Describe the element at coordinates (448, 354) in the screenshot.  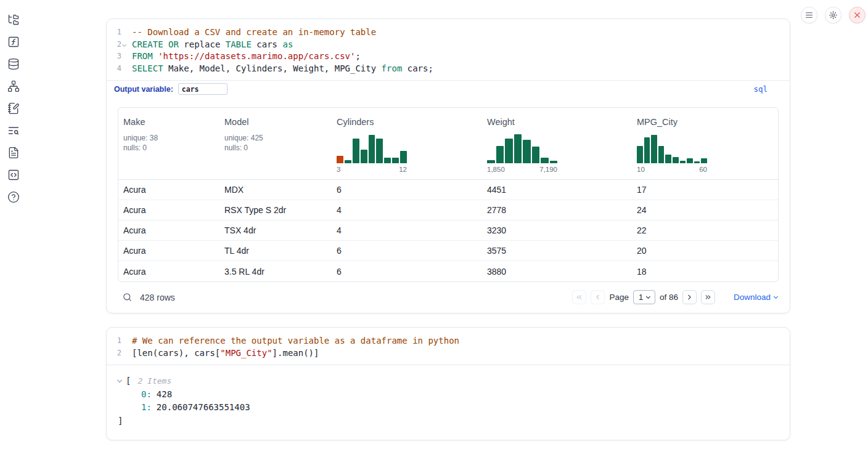
I see `code-line: 2[len(cars), cars["MPG_City"].mean()]` at that location.